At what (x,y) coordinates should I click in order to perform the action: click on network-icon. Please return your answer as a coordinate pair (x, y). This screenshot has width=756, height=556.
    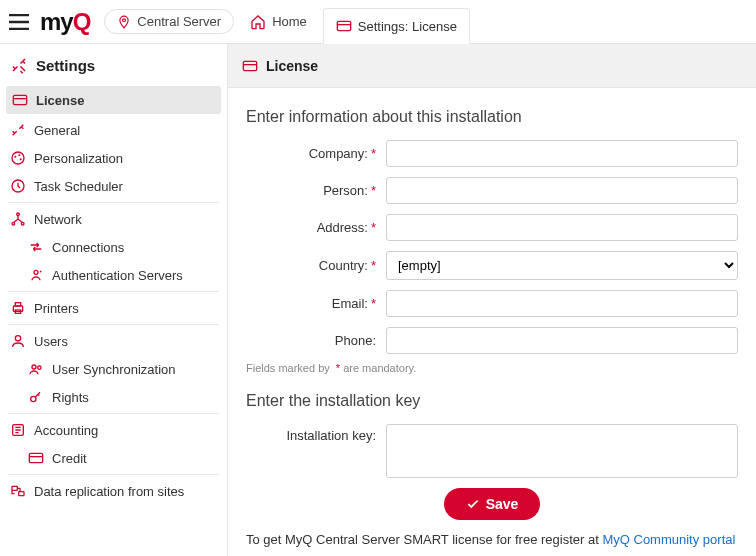
    Looking at the image, I should click on (18, 219).